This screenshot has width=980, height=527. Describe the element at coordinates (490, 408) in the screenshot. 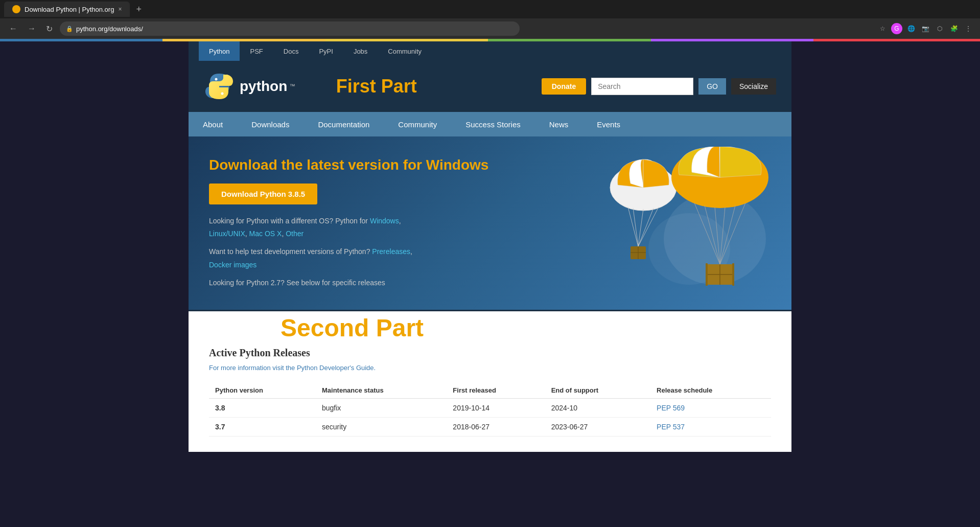

I see `table-row: 3.8 bugfix 2019-10-14 2024-10 PEP 569` at that location.